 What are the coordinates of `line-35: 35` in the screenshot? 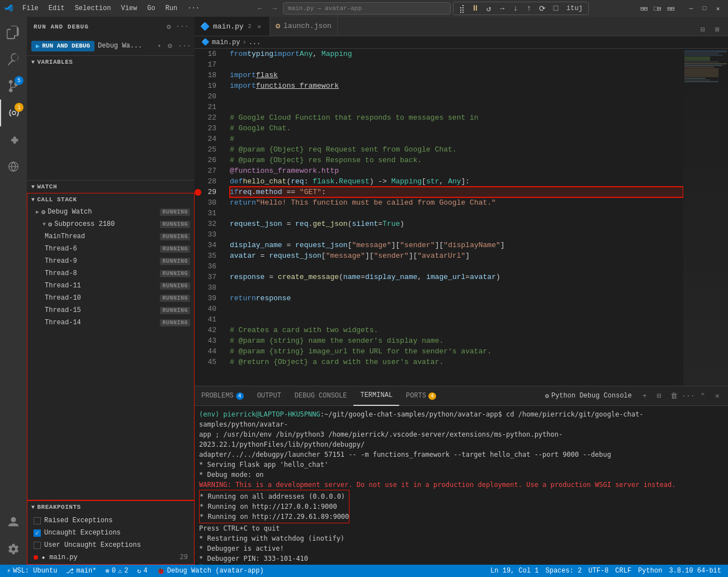 It's located at (208, 256).